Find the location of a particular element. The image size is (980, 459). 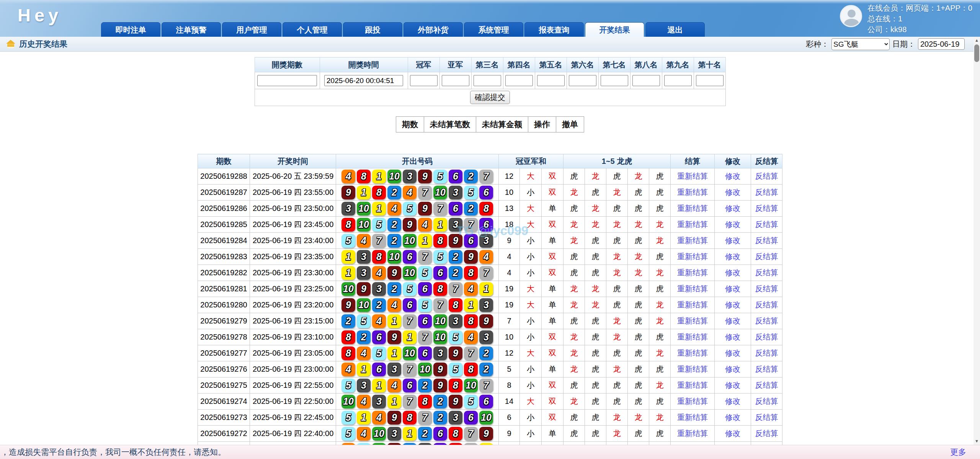

number-ball: 2 is located at coordinates (456, 273).